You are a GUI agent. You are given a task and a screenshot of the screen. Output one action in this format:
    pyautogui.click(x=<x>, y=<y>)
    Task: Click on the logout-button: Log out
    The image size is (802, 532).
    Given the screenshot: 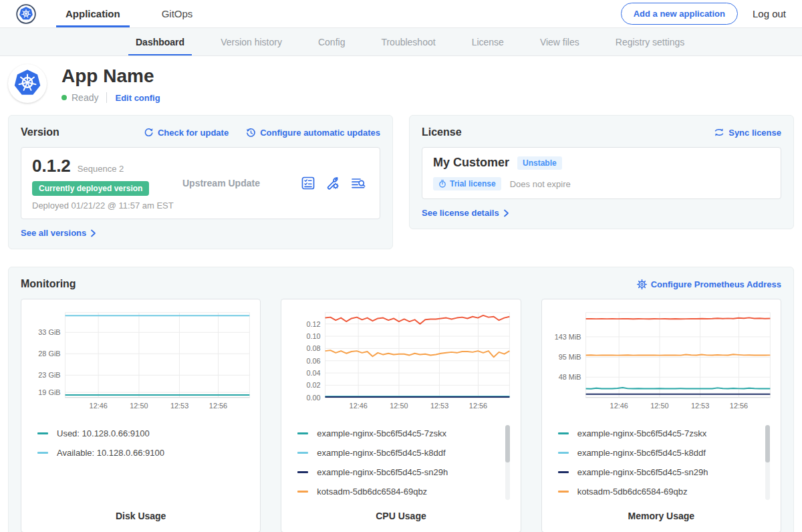 What is the action you would take?
    pyautogui.click(x=769, y=13)
    